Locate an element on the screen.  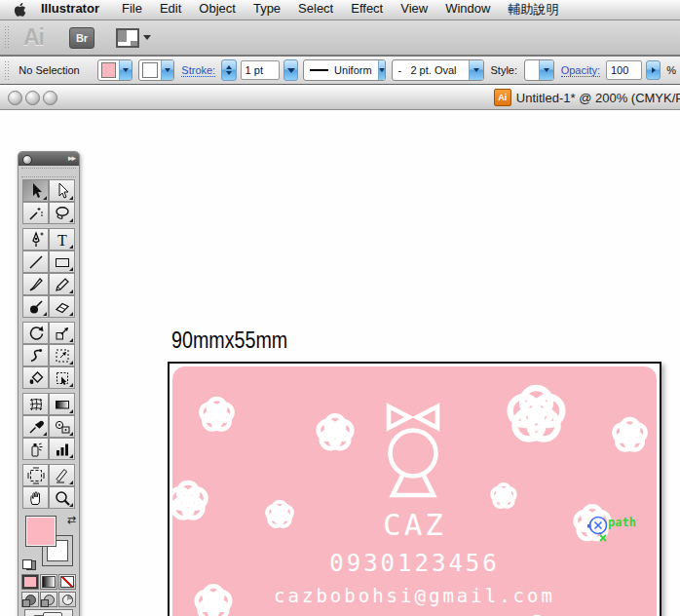
tool-type: T is located at coordinates (62, 240).